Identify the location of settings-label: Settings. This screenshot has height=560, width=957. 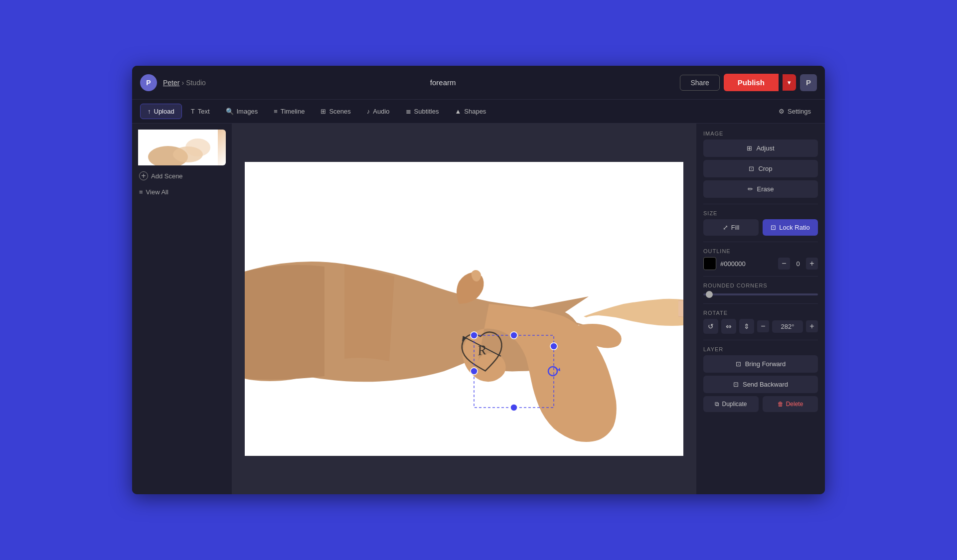
(799, 112).